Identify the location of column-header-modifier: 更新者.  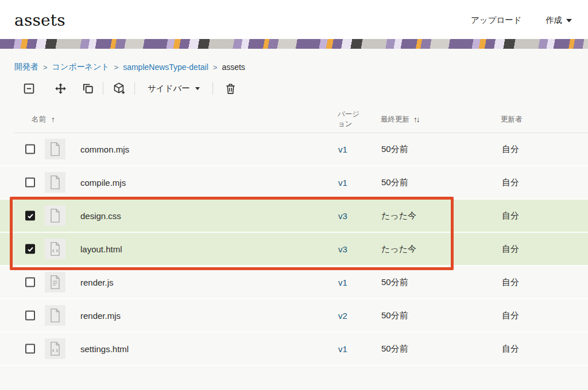
(512, 119).